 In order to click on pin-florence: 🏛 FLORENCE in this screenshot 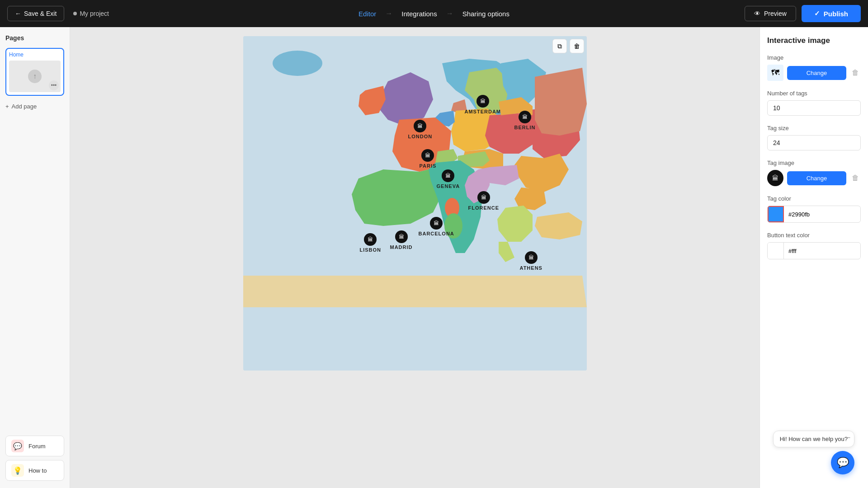, I will do `click(484, 201)`.